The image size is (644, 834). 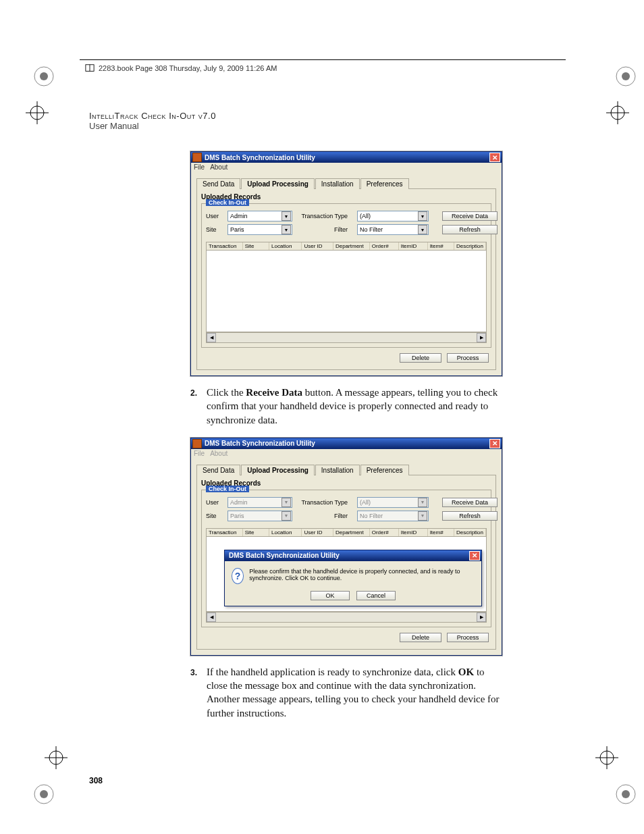 What do you see at coordinates (346, 276) in the screenshot?
I see `group-check-in-out: Check In-Out User Admin ▼` at bounding box center [346, 276].